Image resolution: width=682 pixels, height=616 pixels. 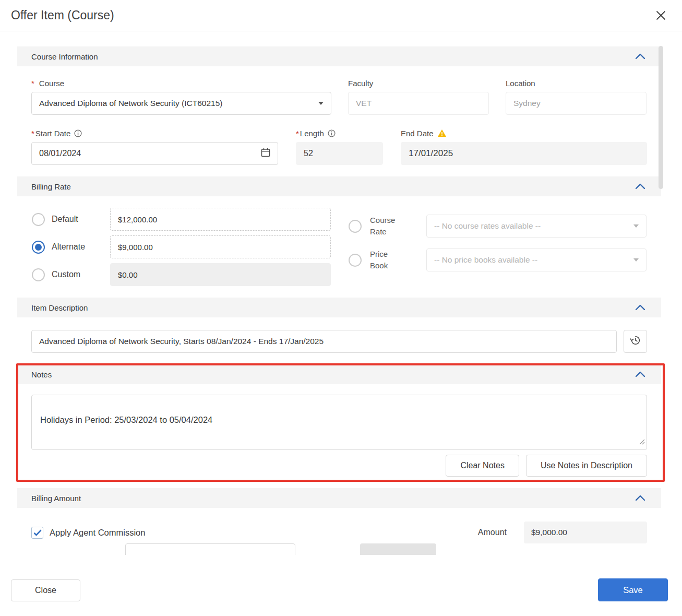 What do you see at coordinates (181, 219) in the screenshot?
I see `rate-option-default: Default $12,000.00` at bounding box center [181, 219].